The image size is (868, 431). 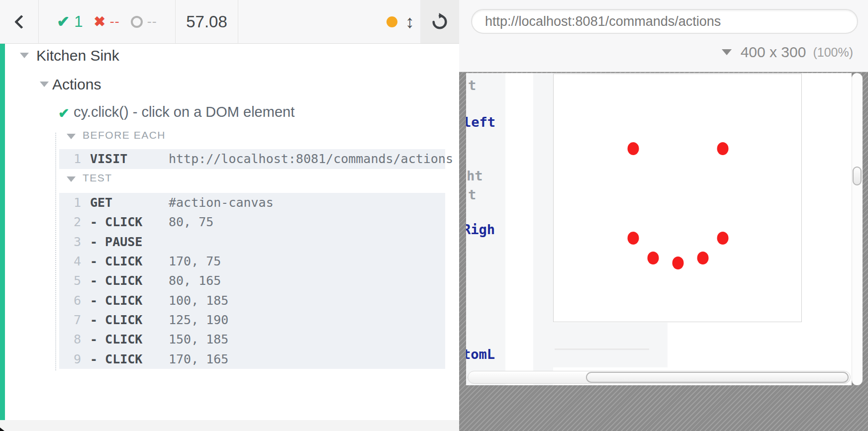 What do you see at coordinates (21, 21) in the screenshot?
I see `back-chevron-icon` at bounding box center [21, 21].